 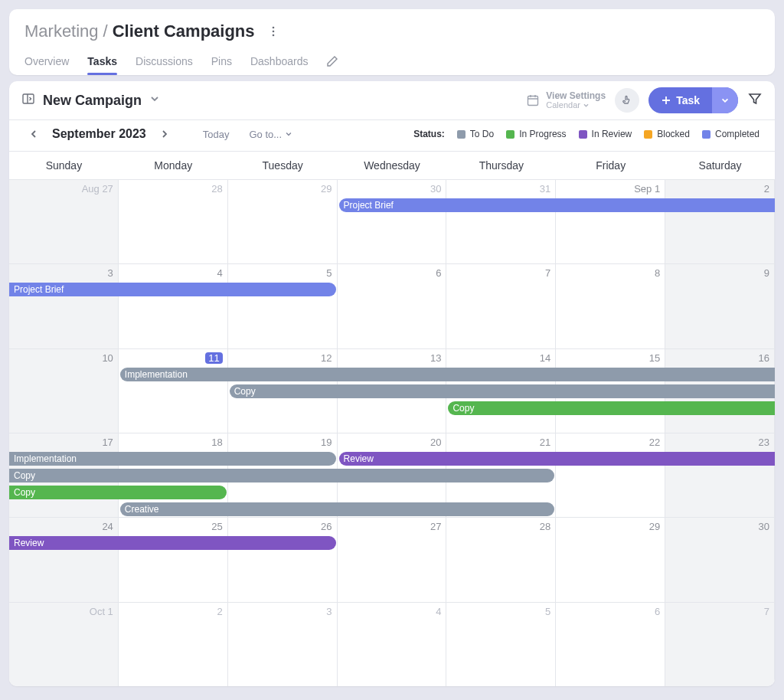 What do you see at coordinates (329, 273) in the screenshot?
I see `day-number: 5` at bounding box center [329, 273].